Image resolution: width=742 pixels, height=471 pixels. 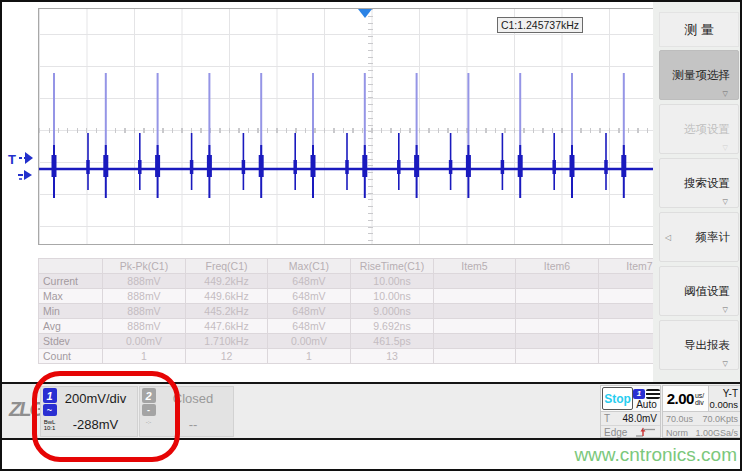 What do you see at coordinates (730, 394) in the screenshot?
I see `display-mode: Y-T` at bounding box center [730, 394].